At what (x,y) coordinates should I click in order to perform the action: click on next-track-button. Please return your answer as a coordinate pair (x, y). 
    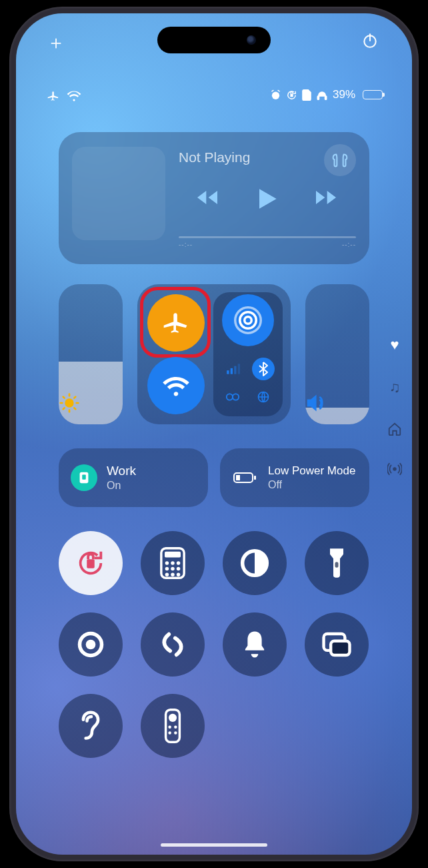
    Looking at the image, I should click on (326, 199).